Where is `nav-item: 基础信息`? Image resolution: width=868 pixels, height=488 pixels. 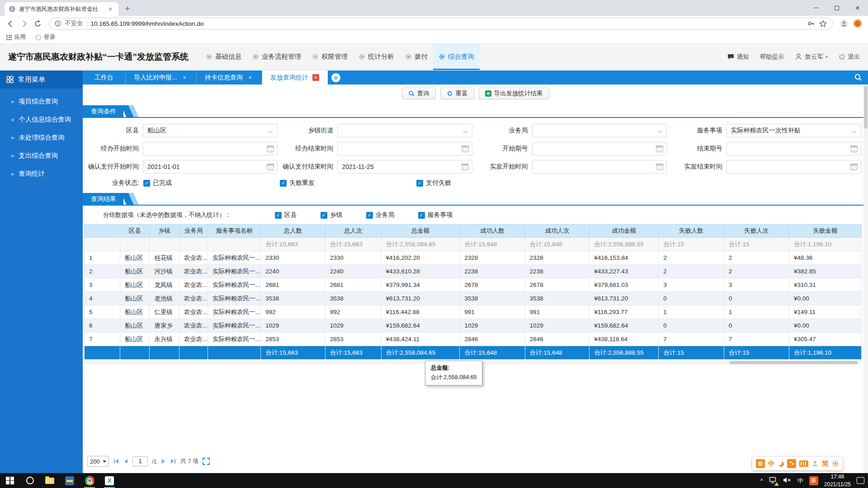
nav-item: 基础信息 is located at coordinates (223, 57).